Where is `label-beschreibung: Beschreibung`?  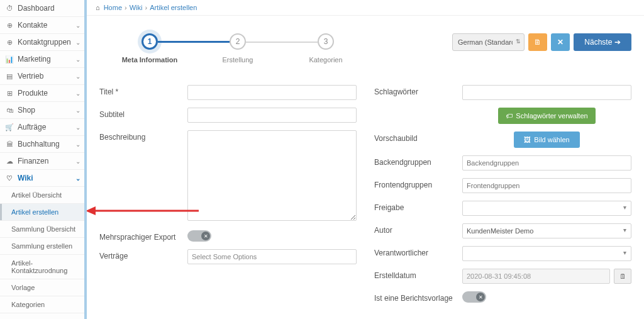
label-beschreibung: Beschreibung is located at coordinates (143, 136).